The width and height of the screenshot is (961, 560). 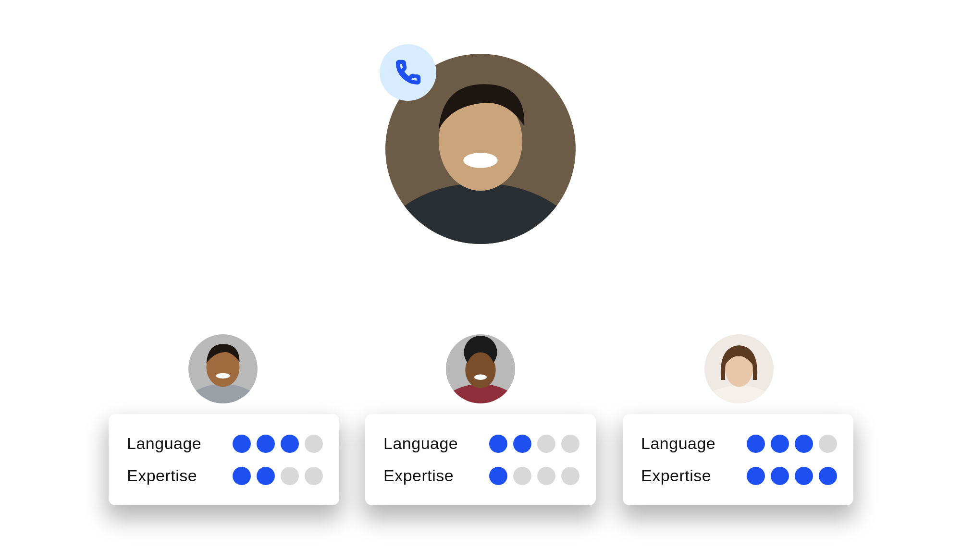 I want to click on agent-2-language-row: Language, so click(x=481, y=444).